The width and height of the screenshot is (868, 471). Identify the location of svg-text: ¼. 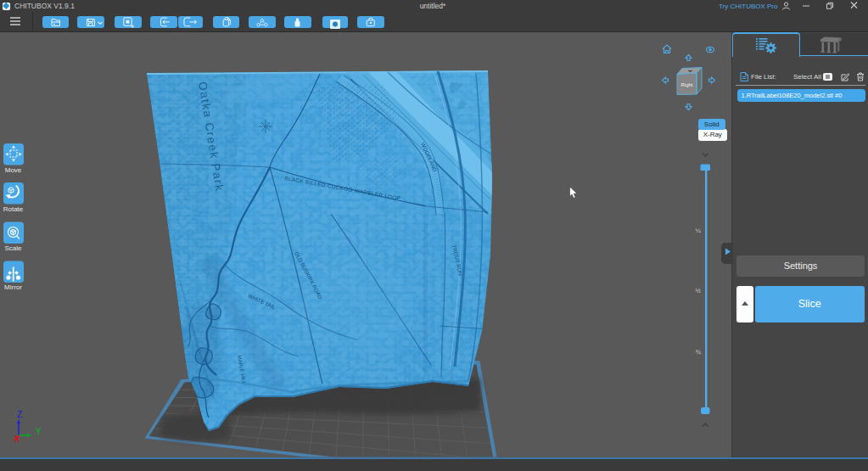
(699, 231).